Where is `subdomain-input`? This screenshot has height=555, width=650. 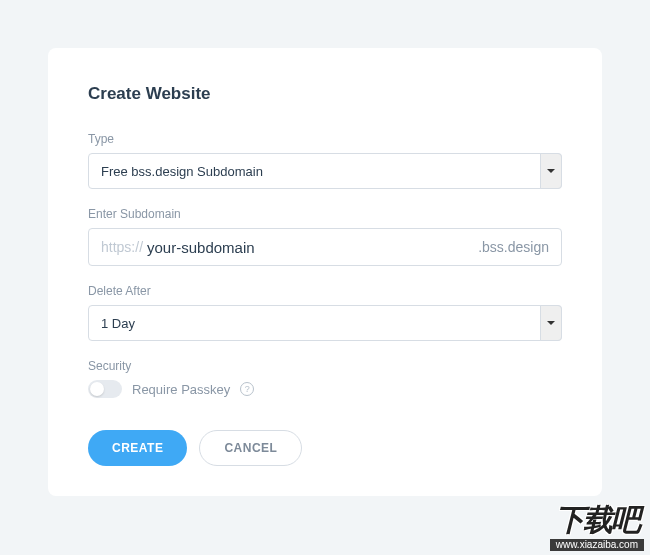 subdomain-input is located at coordinates (312, 247).